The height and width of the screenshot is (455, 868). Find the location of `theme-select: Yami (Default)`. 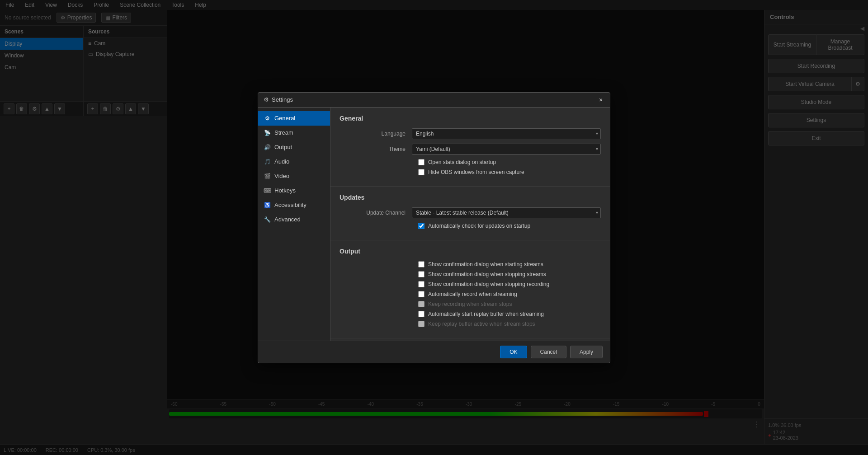

theme-select: Yami (Default) is located at coordinates (506, 149).